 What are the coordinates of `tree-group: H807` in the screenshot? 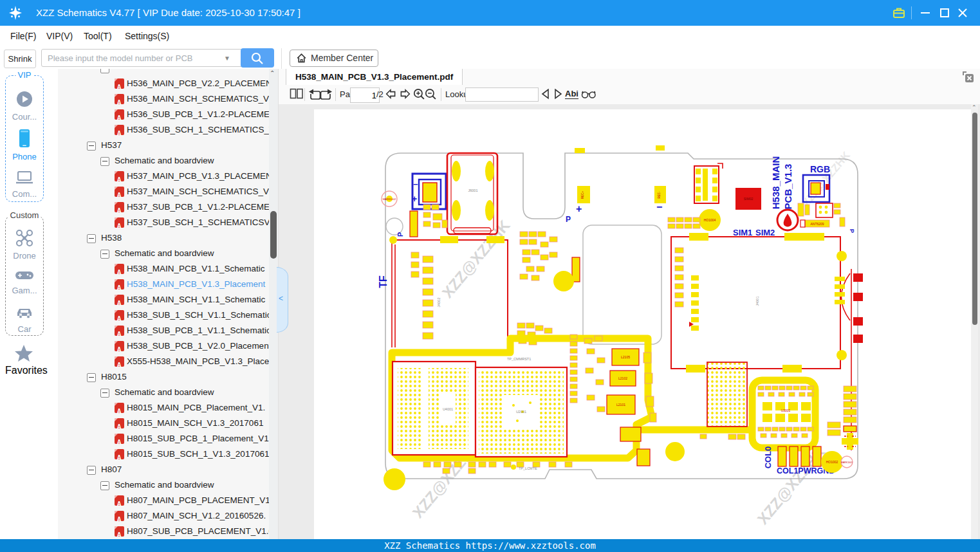 It's located at (164, 470).